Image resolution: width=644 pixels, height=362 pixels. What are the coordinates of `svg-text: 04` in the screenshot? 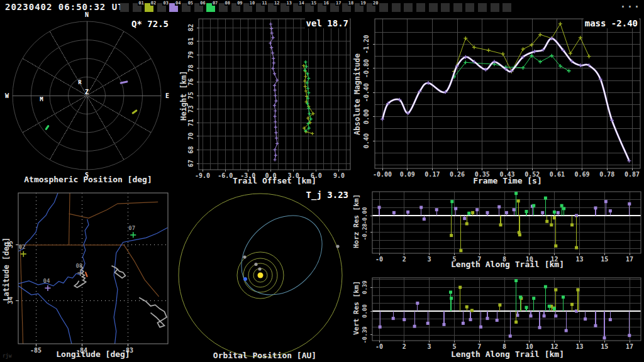 It's located at (47, 281).